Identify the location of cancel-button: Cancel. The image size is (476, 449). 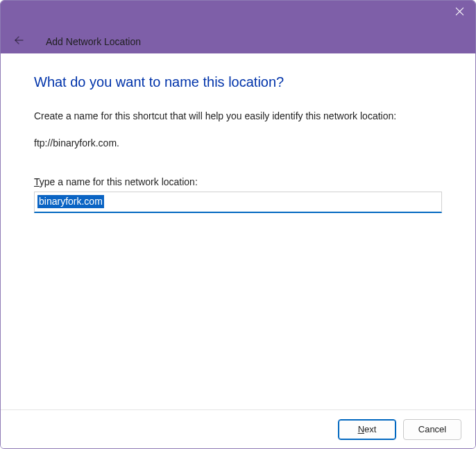
(432, 430).